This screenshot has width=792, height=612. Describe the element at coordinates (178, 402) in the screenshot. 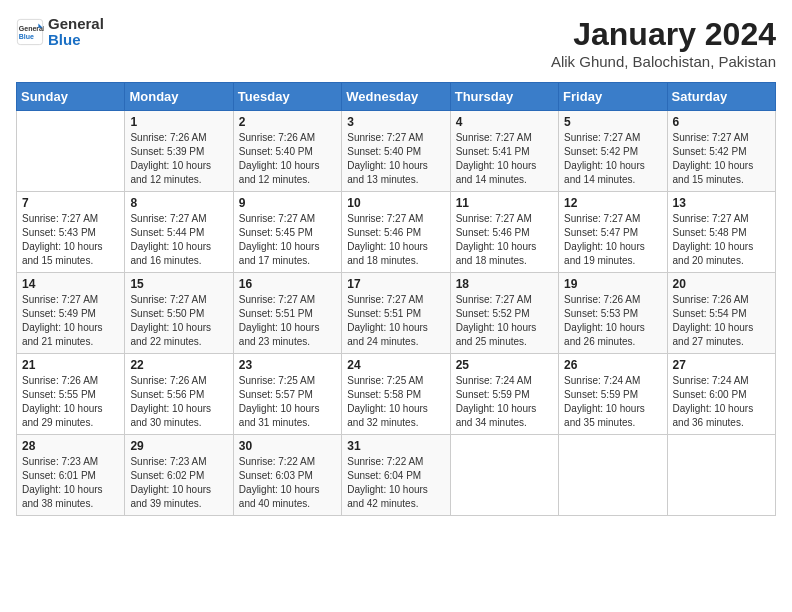

I see `day-info: Sunrise: 7:26 AM Sunset: 5:56 PM Dayligh…` at that location.